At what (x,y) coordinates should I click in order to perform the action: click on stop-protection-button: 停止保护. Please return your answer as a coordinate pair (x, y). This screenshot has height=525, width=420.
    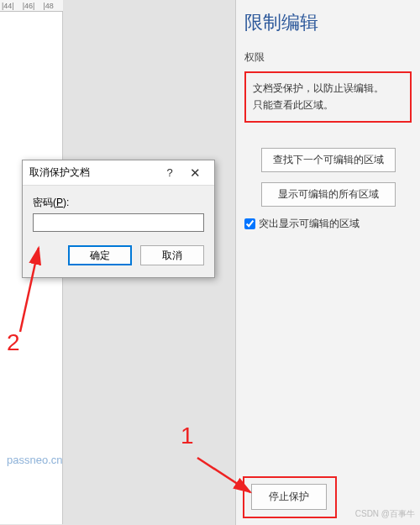
    Looking at the image, I should click on (289, 497).